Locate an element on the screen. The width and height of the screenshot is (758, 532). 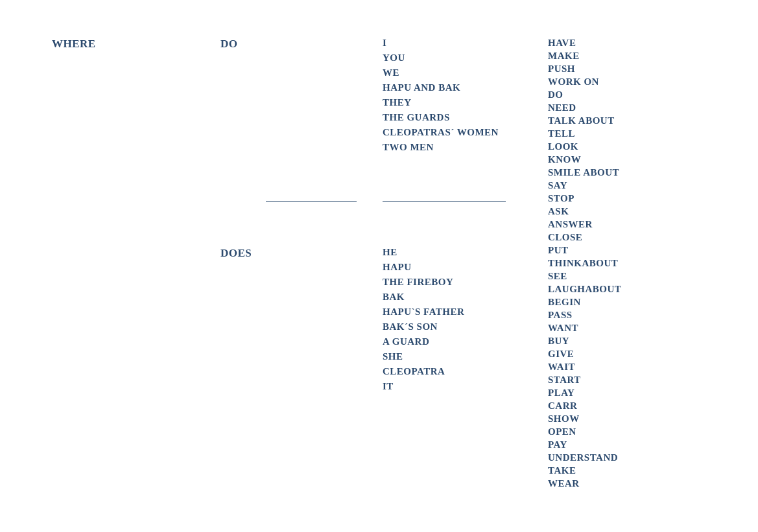
subject-does-item: CLEOPATRA is located at coordinates (414, 372).